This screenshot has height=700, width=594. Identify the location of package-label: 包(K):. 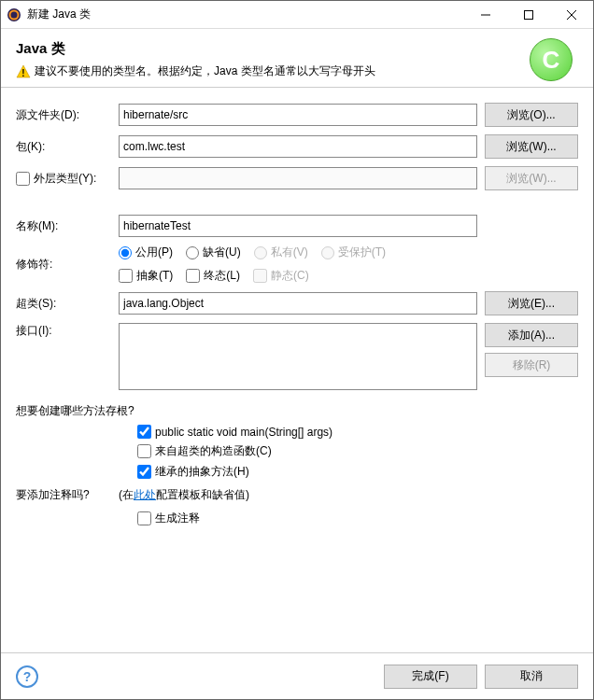
(67, 147).